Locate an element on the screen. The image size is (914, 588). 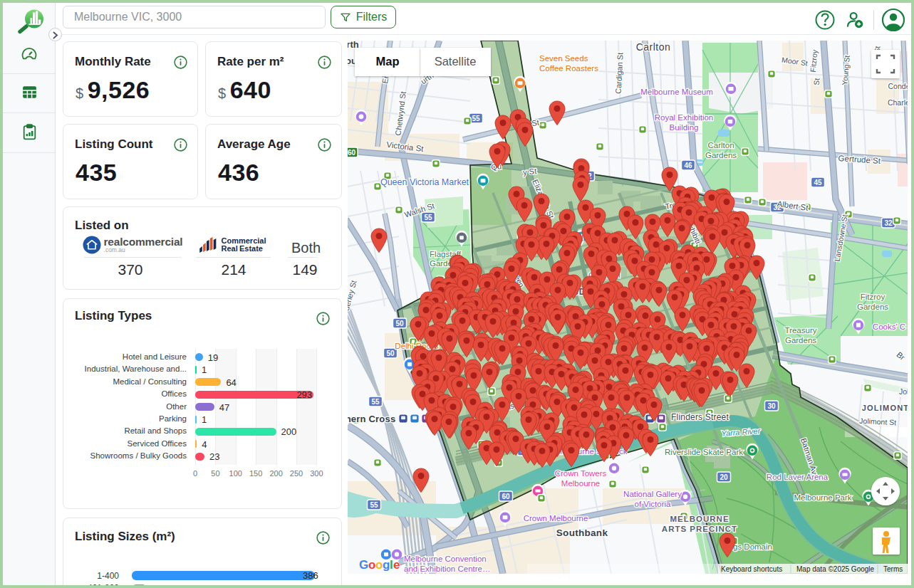
svg-text: Charles is located at coordinates (898, 103).